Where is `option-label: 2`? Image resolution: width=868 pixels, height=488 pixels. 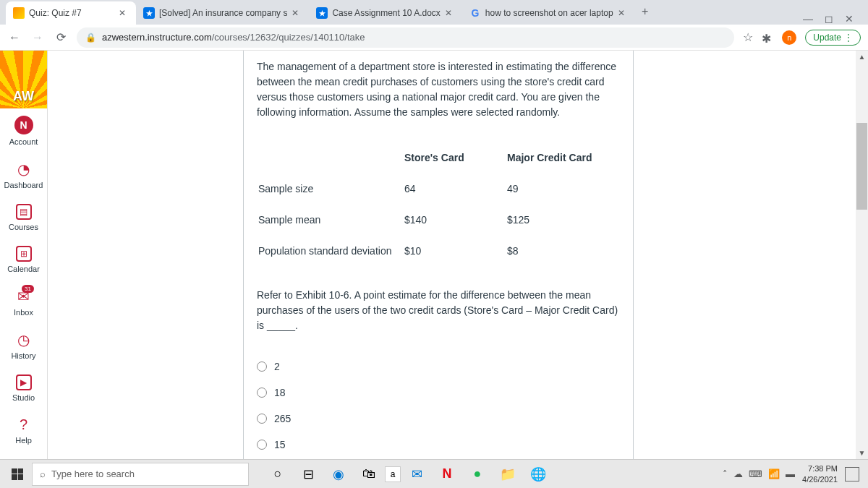
option-label: 2 is located at coordinates (277, 367).